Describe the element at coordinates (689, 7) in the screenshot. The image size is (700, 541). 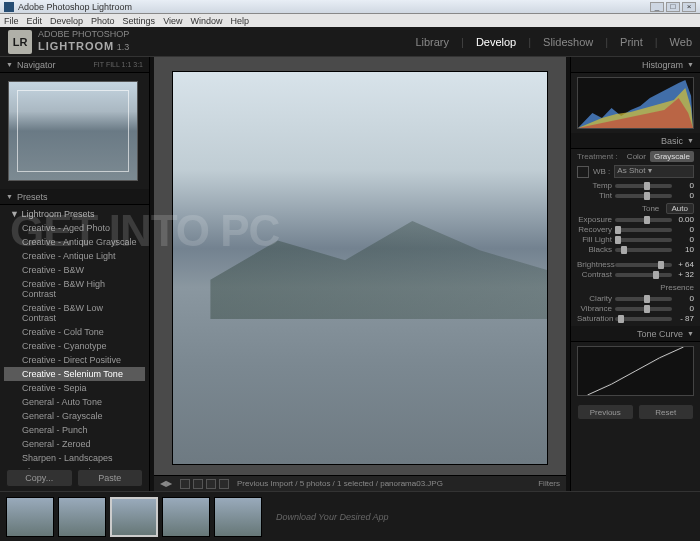
I see `close-button: ×` at that location.